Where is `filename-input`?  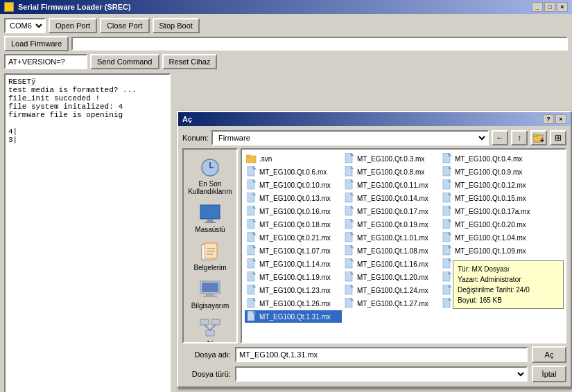 filename-input is located at coordinates (381, 355).